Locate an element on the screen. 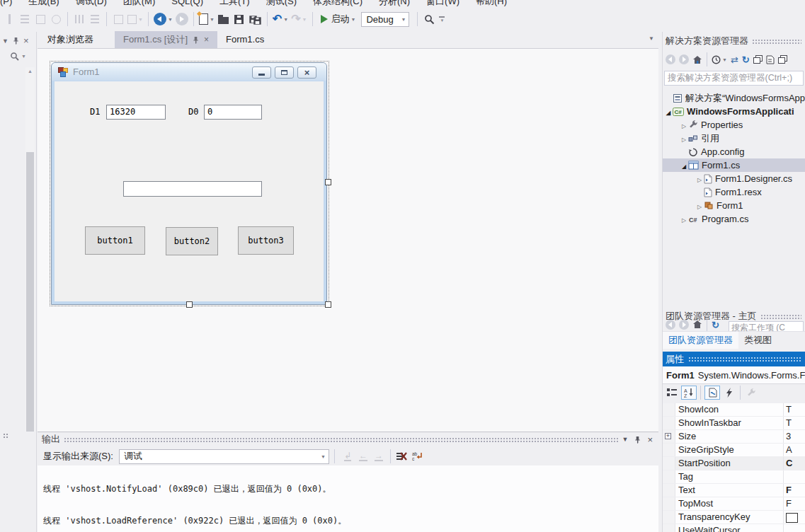  property-row: TextF is located at coordinates (733, 491).